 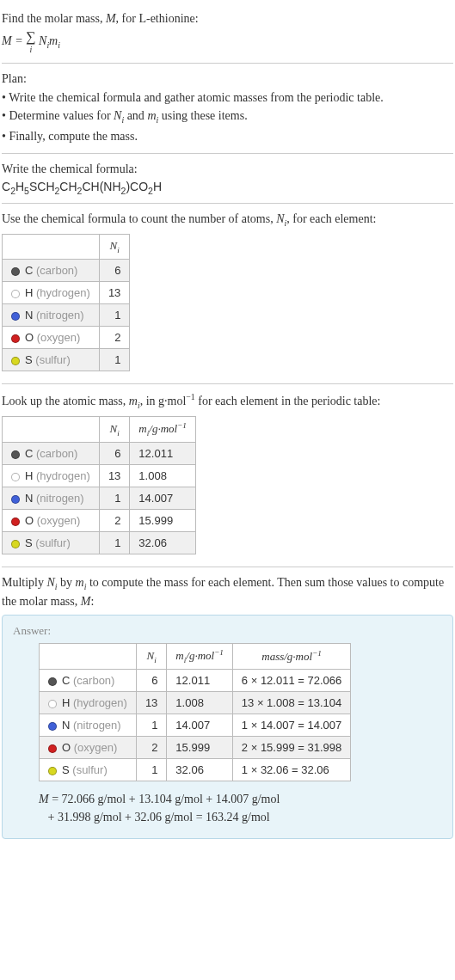 I want to click on ni-cell: 13, so click(x=114, y=292).